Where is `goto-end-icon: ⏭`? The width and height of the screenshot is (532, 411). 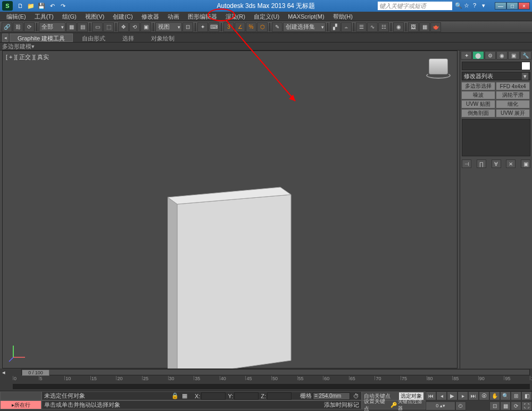
goto-end-icon: ⏭ is located at coordinates (473, 396).